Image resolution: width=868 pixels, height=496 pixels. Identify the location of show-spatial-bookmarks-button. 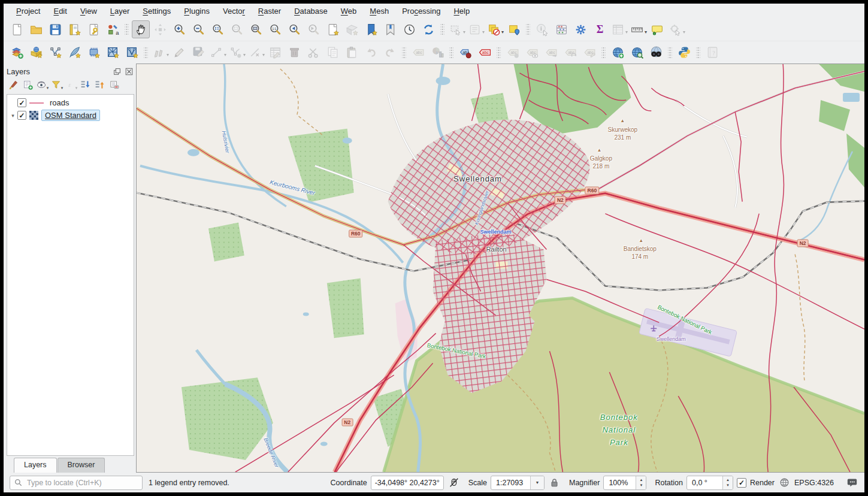
(390, 29).